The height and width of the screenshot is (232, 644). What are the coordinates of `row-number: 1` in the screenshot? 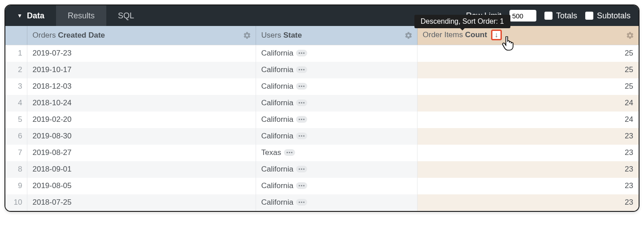 It's located at (16, 54).